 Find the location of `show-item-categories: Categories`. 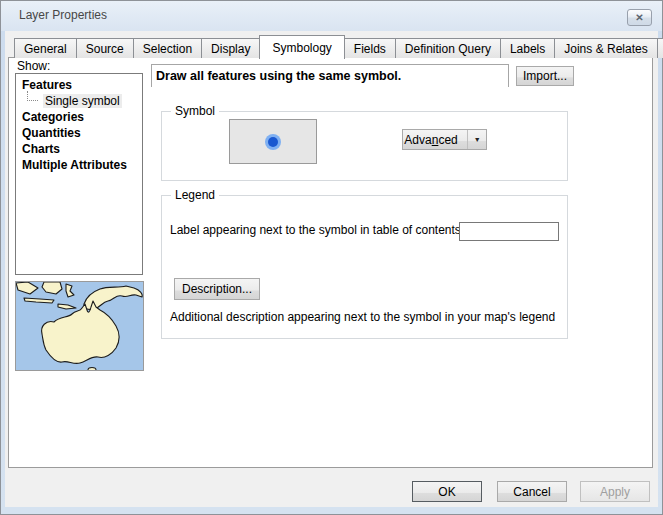

show-item-categories: Categories is located at coordinates (79, 117).